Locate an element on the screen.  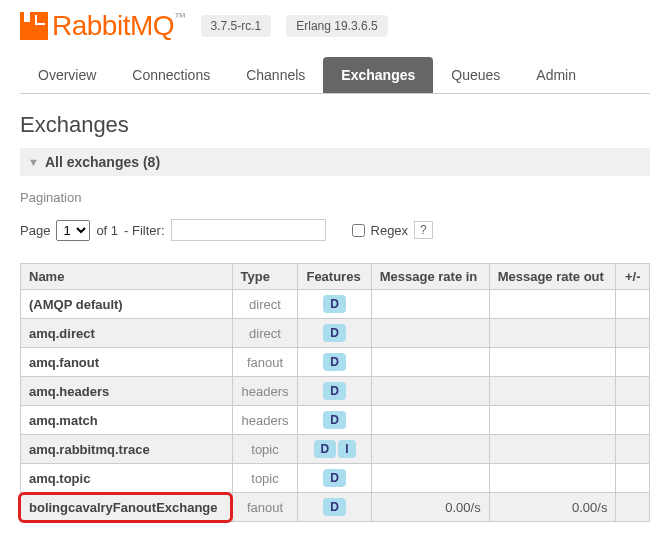
page-select: 1 is located at coordinates (73, 230).